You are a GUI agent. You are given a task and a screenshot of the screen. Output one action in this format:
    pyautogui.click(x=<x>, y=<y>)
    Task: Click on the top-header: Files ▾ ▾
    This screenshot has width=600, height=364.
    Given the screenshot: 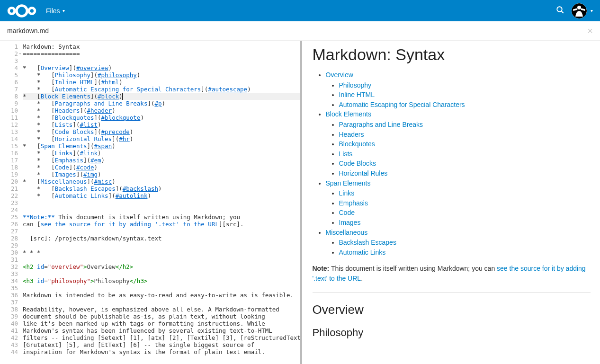 What is the action you would take?
    pyautogui.click(x=300, y=10)
    